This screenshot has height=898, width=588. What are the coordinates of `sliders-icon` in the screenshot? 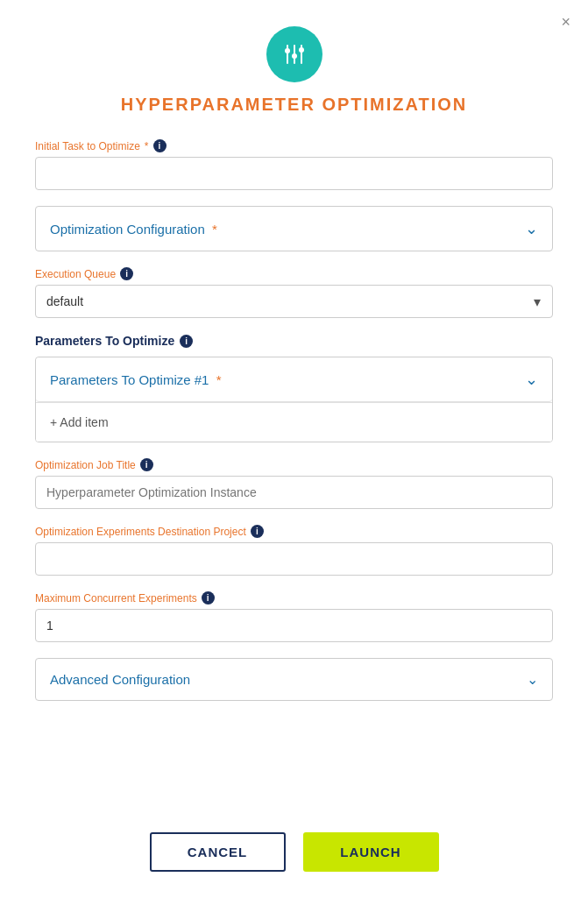 It's located at (294, 54).